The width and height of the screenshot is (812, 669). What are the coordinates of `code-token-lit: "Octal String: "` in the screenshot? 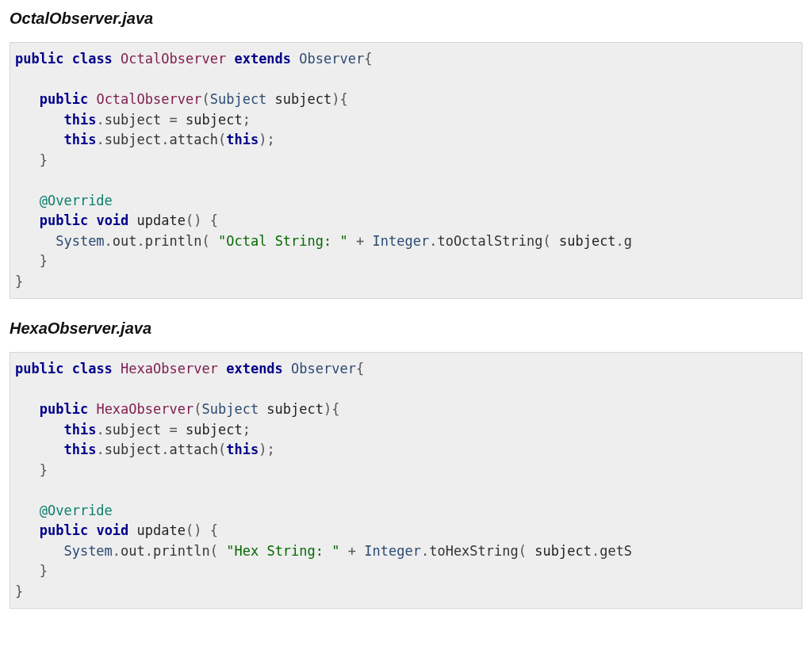 It's located at (283, 241).